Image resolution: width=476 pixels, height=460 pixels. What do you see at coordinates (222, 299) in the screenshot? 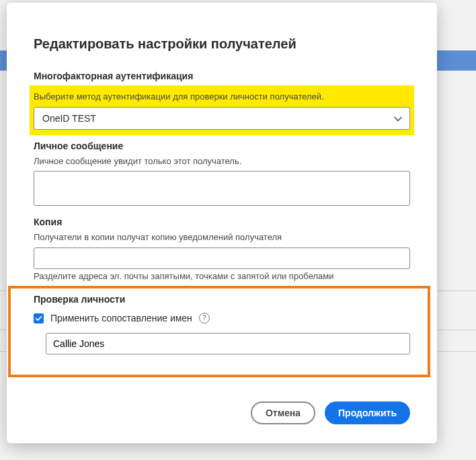
I see `identity-heading: Проверка личности` at bounding box center [222, 299].